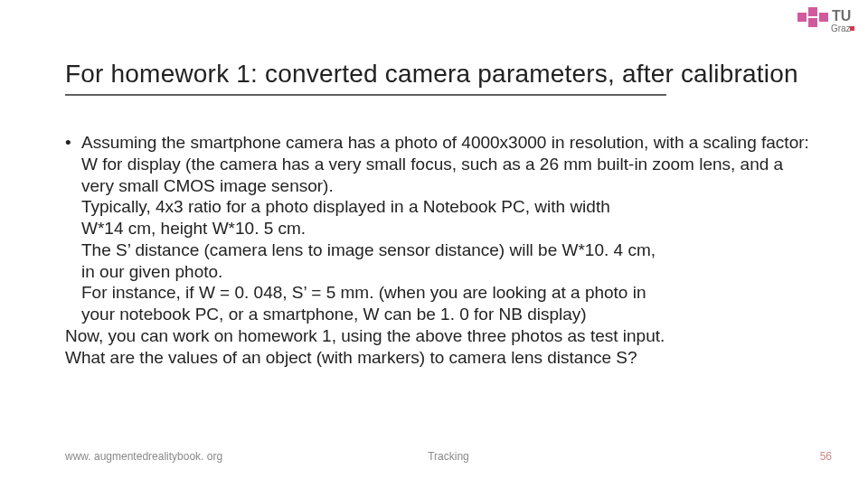  I want to click on footer-center: Tracking, so click(448, 456).